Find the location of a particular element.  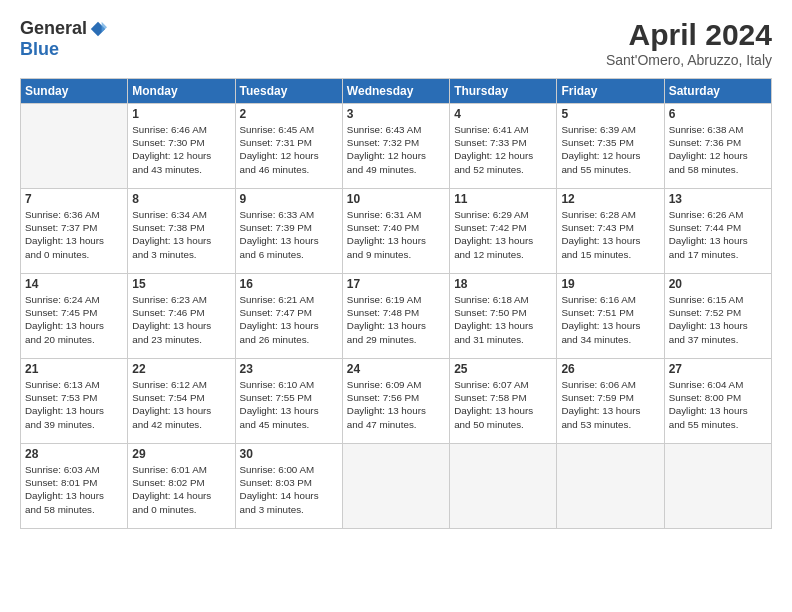

day-number: 24 is located at coordinates (396, 369).